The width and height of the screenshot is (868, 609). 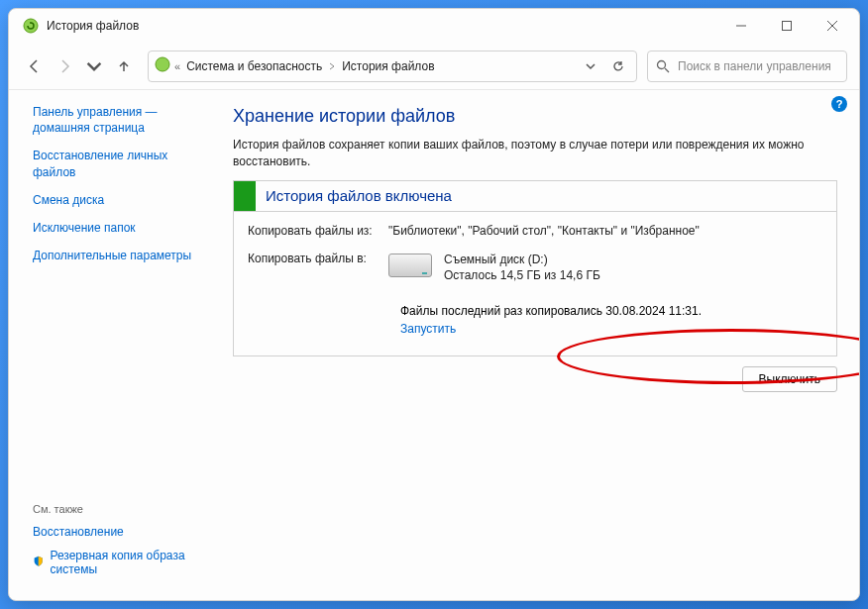 What do you see at coordinates (332, 66) in the screenshot?
I see `chevron-right-icon` at bounding box center [332, 66].